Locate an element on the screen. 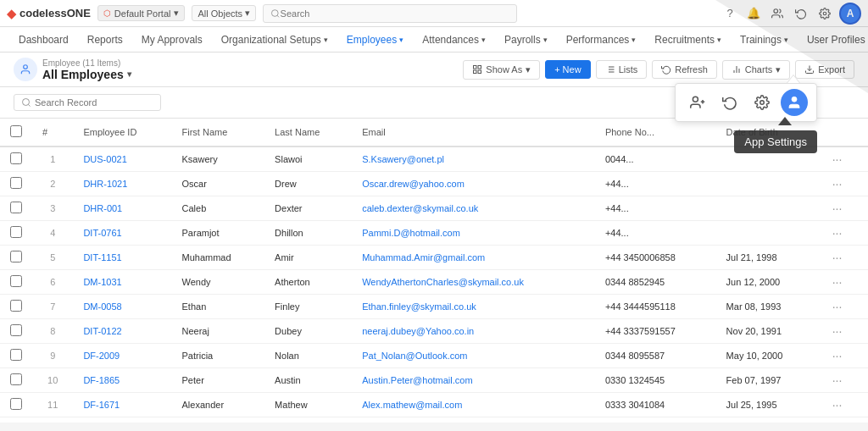 The width and height of the screenshot is (868, 431). email-link: Ethan.finley@skymail.co.uk is located at coordinates (419, 307).